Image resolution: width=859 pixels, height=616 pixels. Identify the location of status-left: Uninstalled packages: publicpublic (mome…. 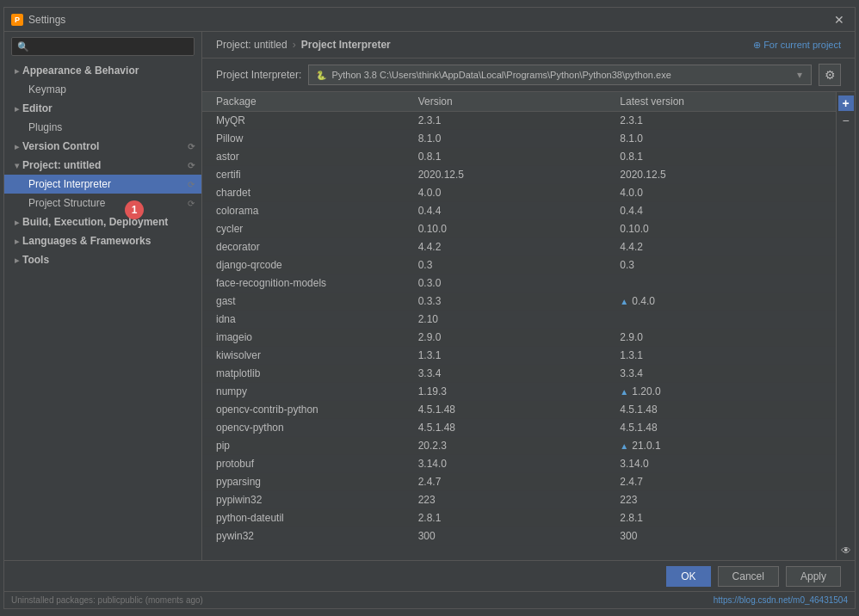
(107, 601).